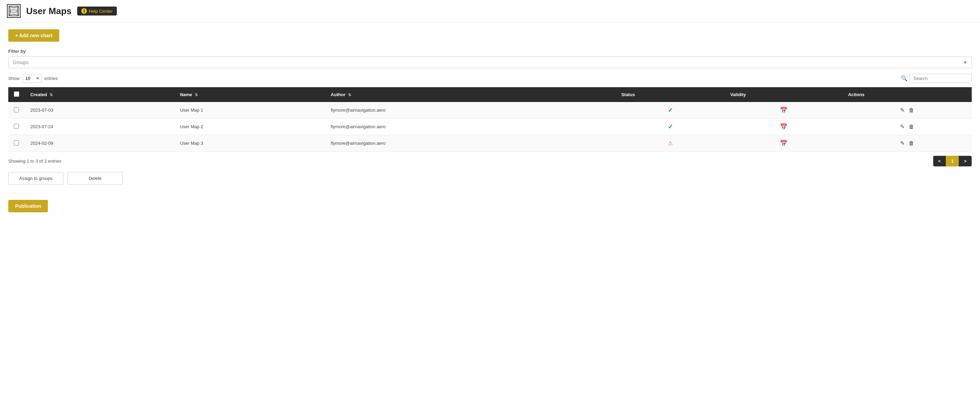 This screenshot has height=397, width=980. Describe the element at coordinates (51, 78) in the screenshot. I see `entries-label: entries` at that location.